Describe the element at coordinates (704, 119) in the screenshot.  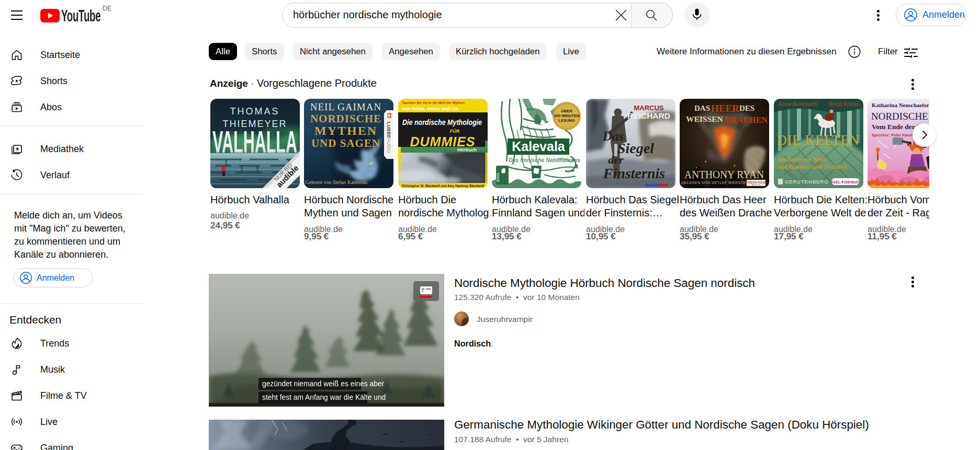
I see `svg-text: WEISSEN` at that location.